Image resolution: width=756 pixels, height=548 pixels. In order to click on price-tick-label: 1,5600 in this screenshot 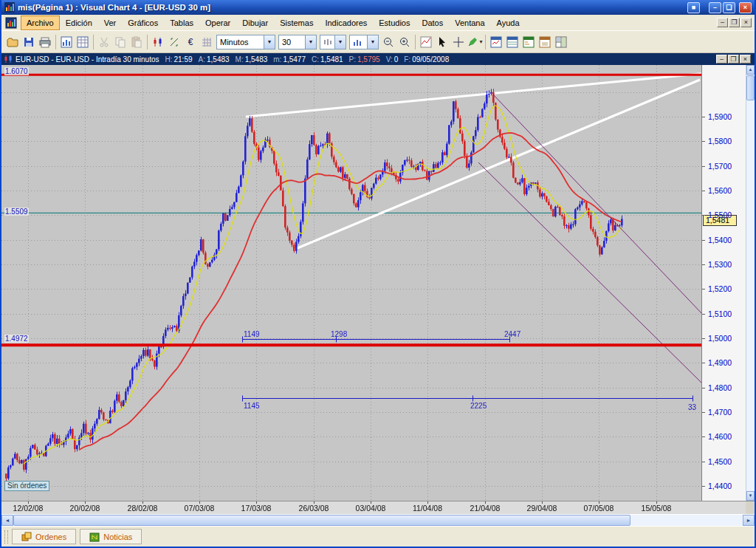, I will do `click(720, 191)`.